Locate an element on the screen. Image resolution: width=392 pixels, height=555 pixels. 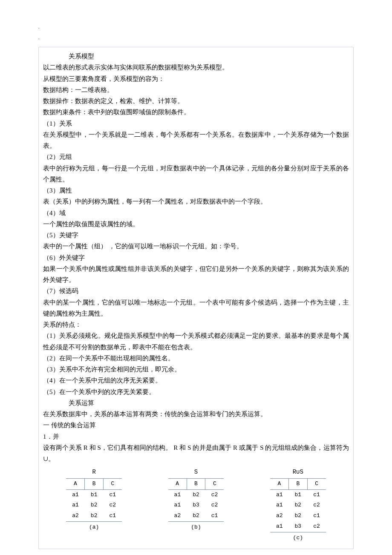
table-R-caption: (a) is located at coordinates (94, 527).